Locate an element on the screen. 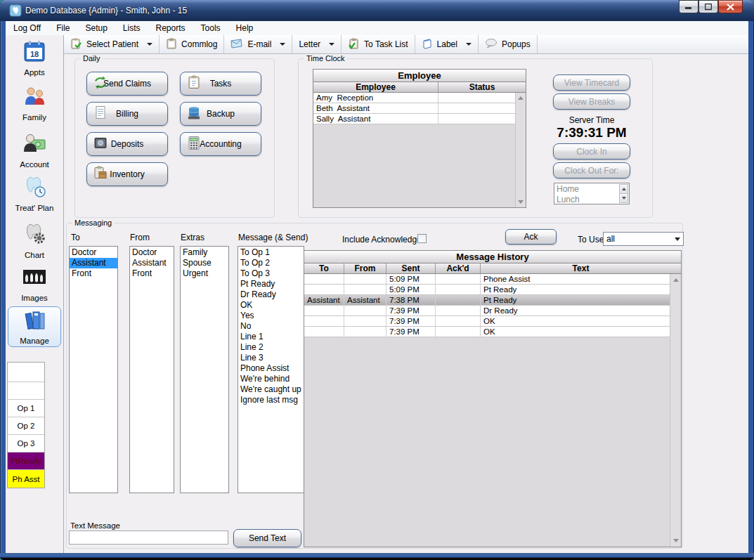 Image resolution: width=754 pixels, height=560 pixels. title-bar: Demo Database {Admin} - Smith, John - 15 is located at coordinates (377, 11).